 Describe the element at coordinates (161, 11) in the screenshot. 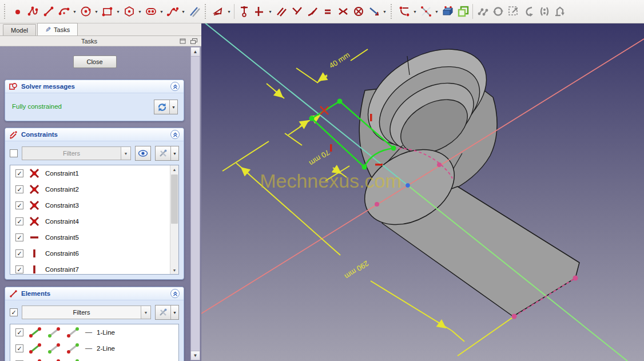

I see `slot-dropdown: ▼` at that location.